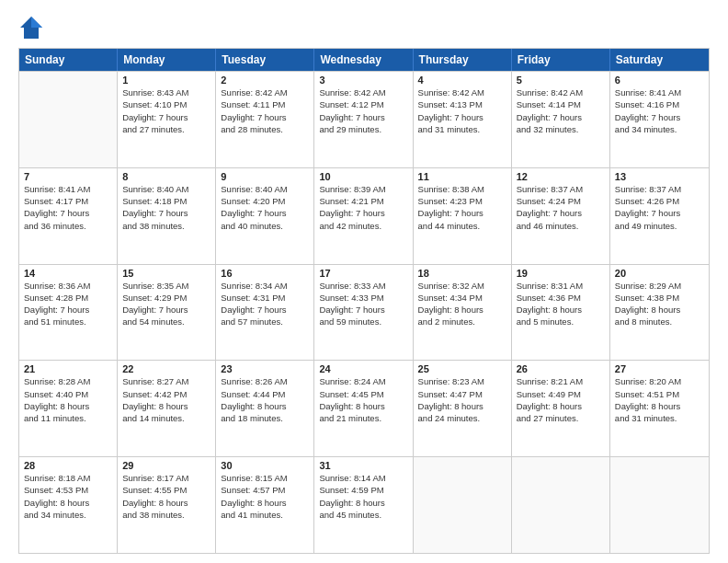 The image size is (728, 563). What do you see at coordinates (561, 177) in the screenshot?
I see `day-number: 12` at bounding box center [561, 177].